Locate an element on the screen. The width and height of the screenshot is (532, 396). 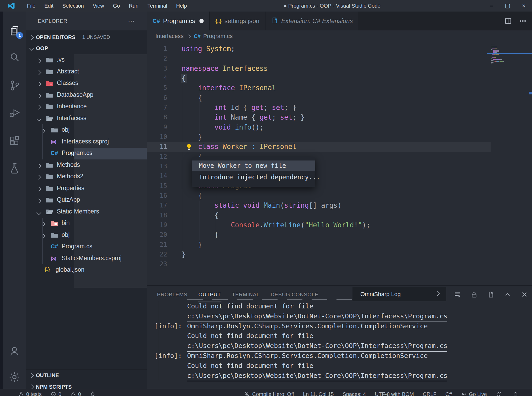
activity-settings-gear is located at coordinates (14, 377).